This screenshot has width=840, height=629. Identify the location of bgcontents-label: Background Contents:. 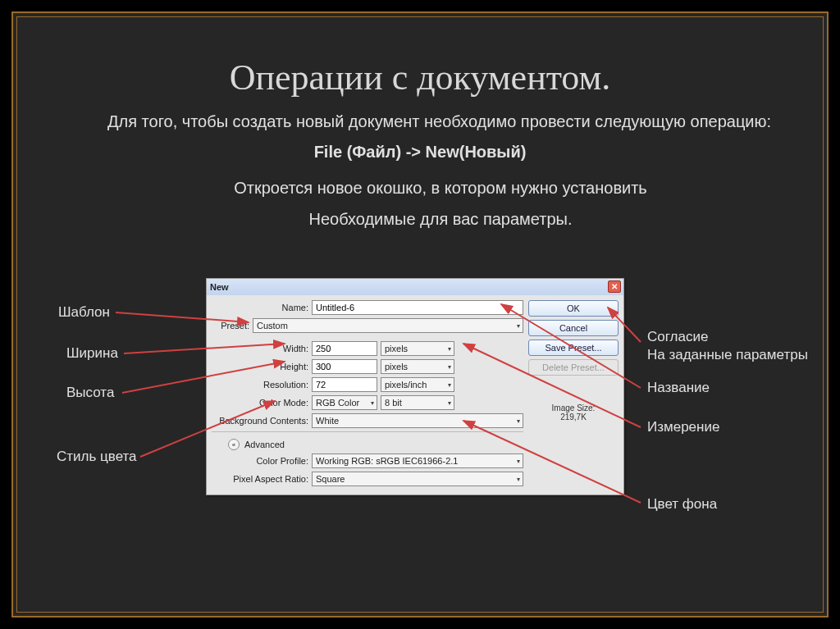
(260, 421).